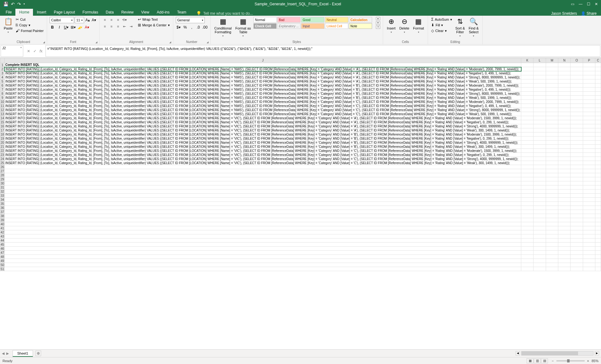 The image size is (601, 364). I want to click on align-left-icon: ≡, so click(105, 26).